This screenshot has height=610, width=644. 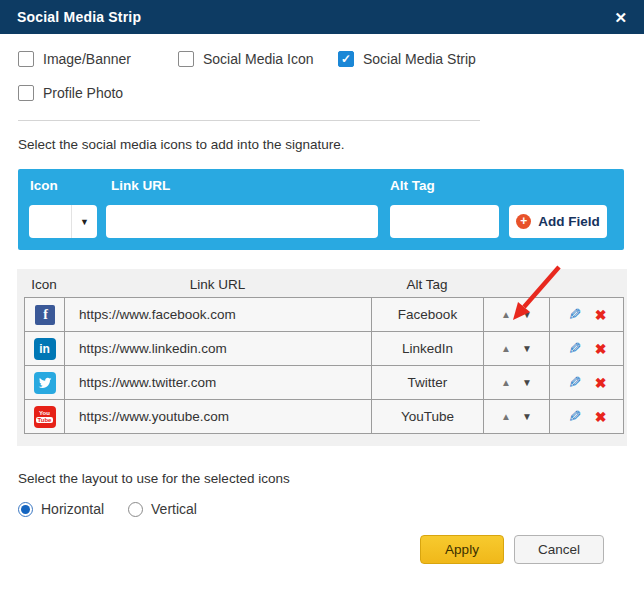 I want to click on icon-dropdown-value, so click(x=50, y=222).